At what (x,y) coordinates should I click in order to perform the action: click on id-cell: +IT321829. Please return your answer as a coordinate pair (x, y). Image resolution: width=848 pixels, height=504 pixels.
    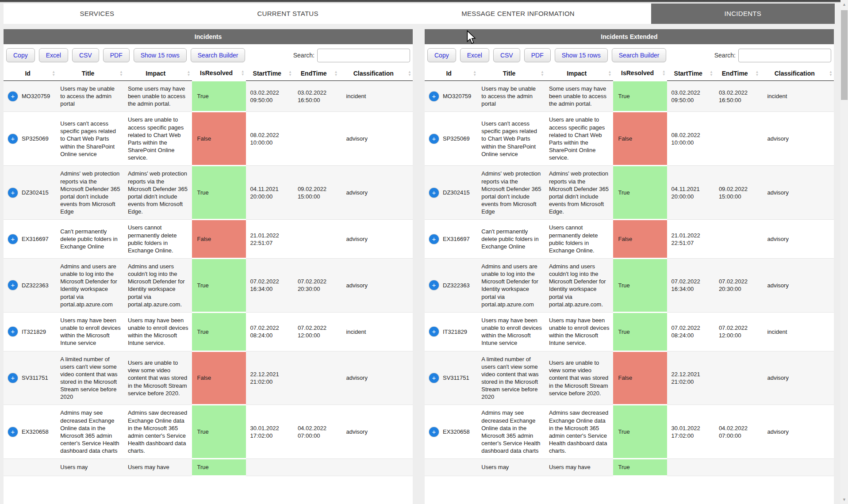
    Looking at the image, I should click on (451, 332).